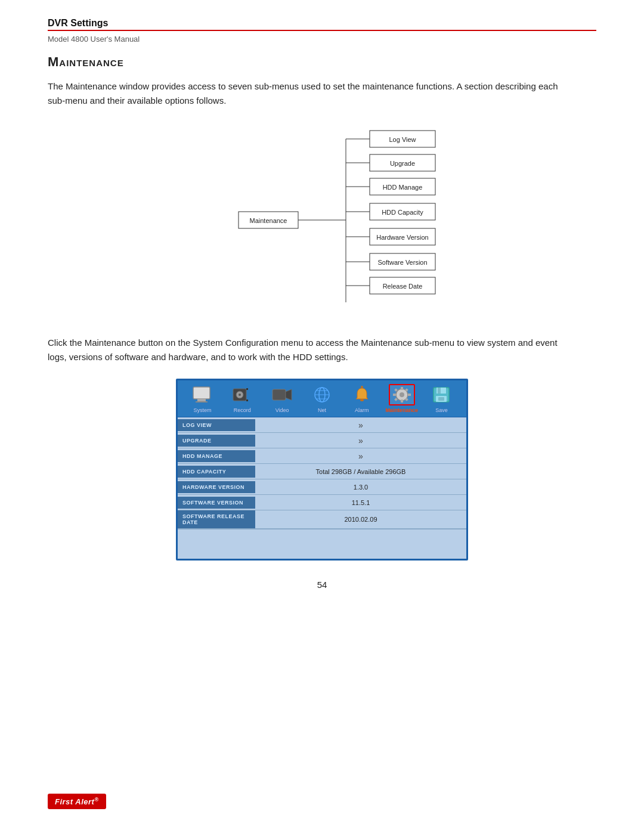 This screenshot has width=644, height=833. Describe the element at coordinates (75, 801) in the screenshot. I see `logo-label: First Alert` at that location.